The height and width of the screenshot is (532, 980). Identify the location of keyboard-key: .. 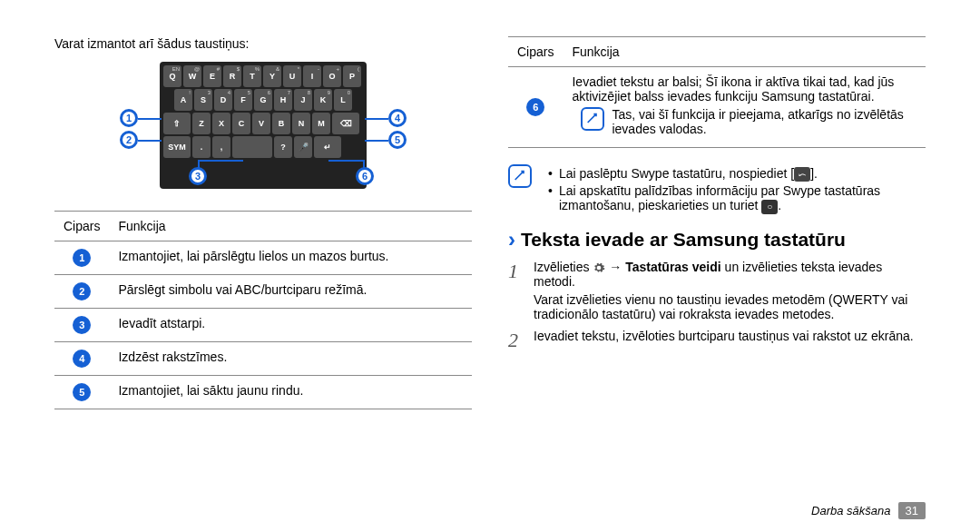
(201, 147).